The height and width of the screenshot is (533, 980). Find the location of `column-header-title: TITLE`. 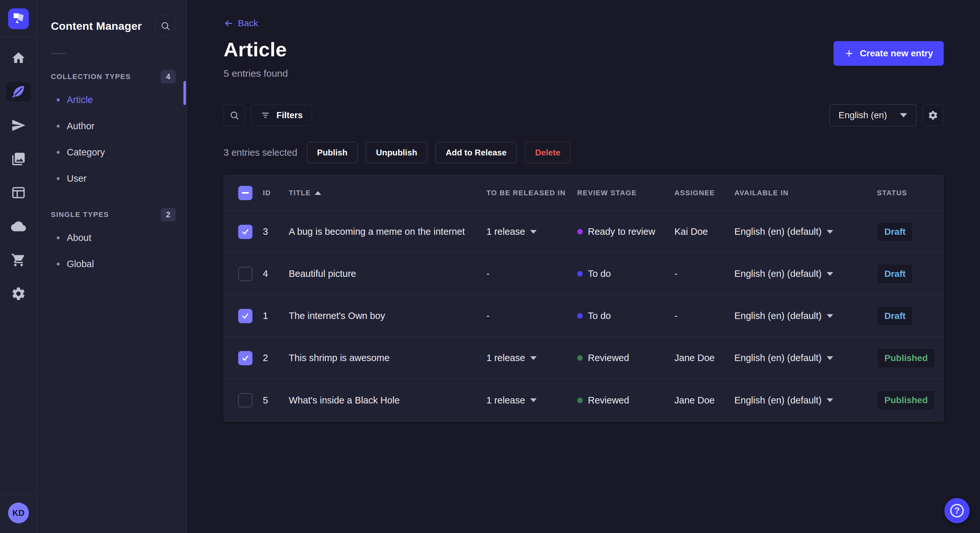

column-header-title: TITLE is located at coordinates (388, 193).